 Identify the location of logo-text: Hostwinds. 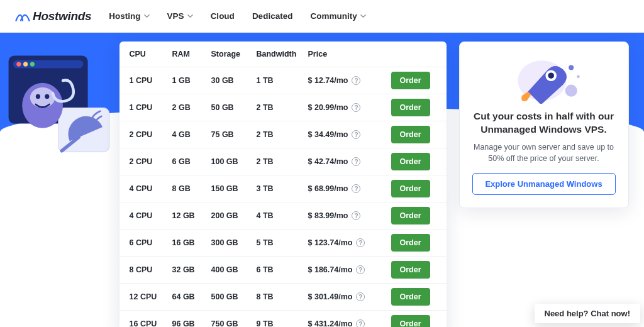
(62, 16).